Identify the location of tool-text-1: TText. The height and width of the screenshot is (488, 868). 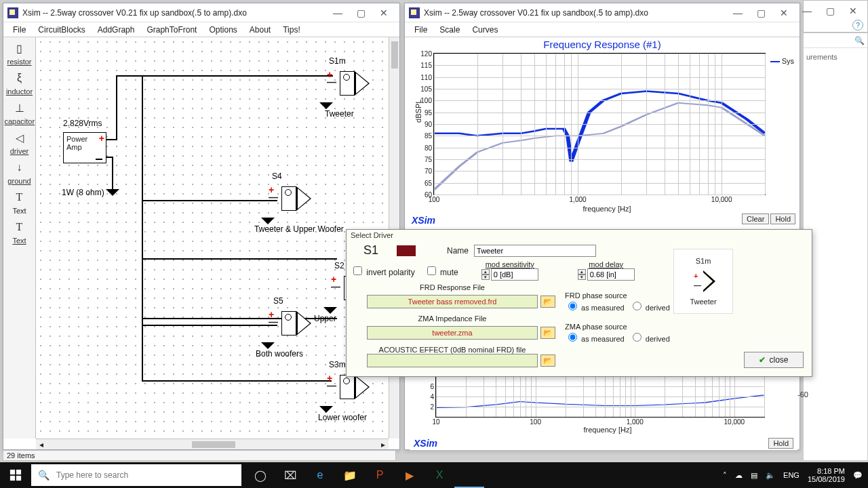
(20, 202).